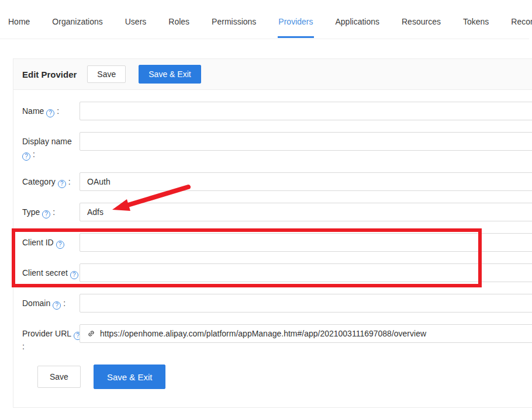 This screenshot has height=420, width=532. What do you see at coordinates (51, 303) in the screenshot?
I see `domain-label: Domain?:` at bounding box center [51, 303].